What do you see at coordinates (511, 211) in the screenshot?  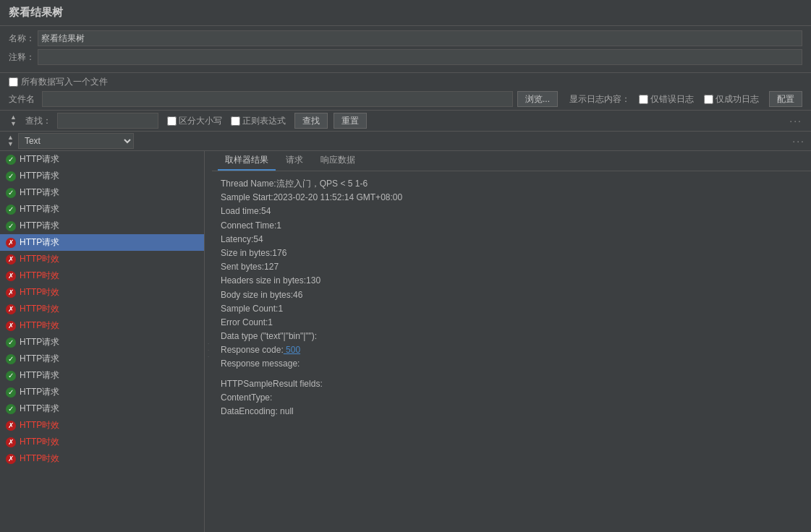 I see `load-time-line: Load time:54` at bounding box center [511, 211].